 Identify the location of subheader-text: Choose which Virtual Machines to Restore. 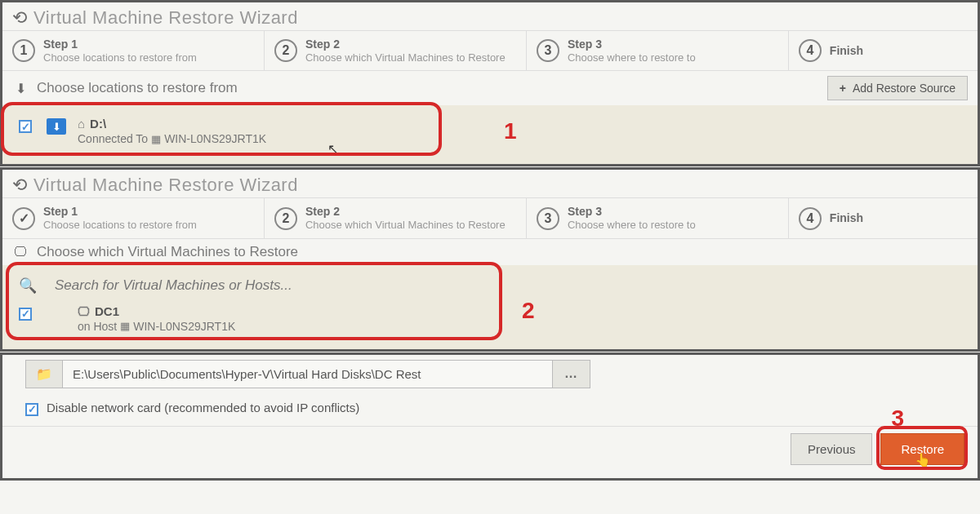
(502, 252).